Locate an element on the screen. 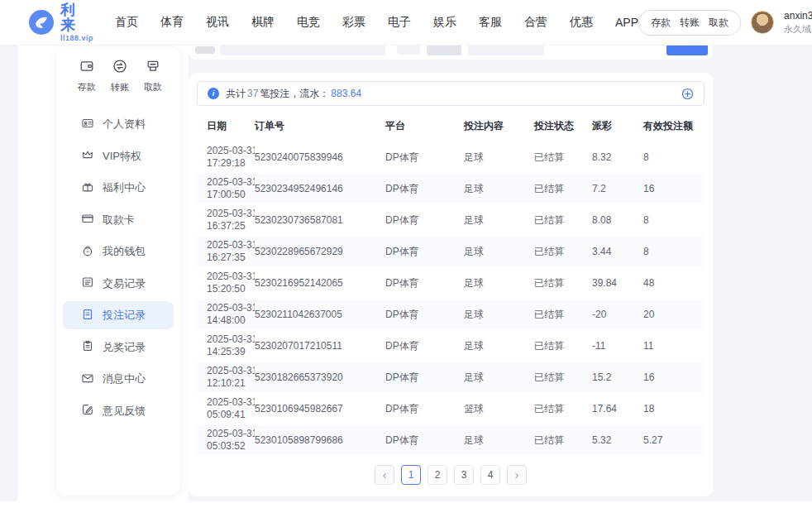  sidebar-item-label: 交易记录 is located at coordinates (124, 284).